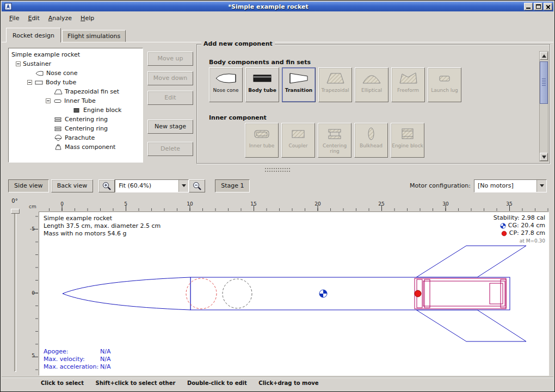  What do you see at coordinates (152, 186) in the screenshot?
I see `zoom-select: Fit (60.4%)` at bounding box center [152, 186].